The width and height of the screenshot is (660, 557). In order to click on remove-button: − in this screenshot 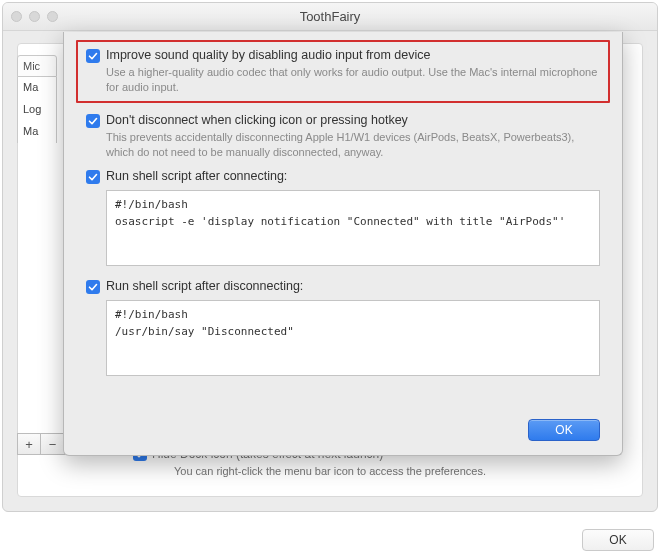, I will do `click(53, 444)`.